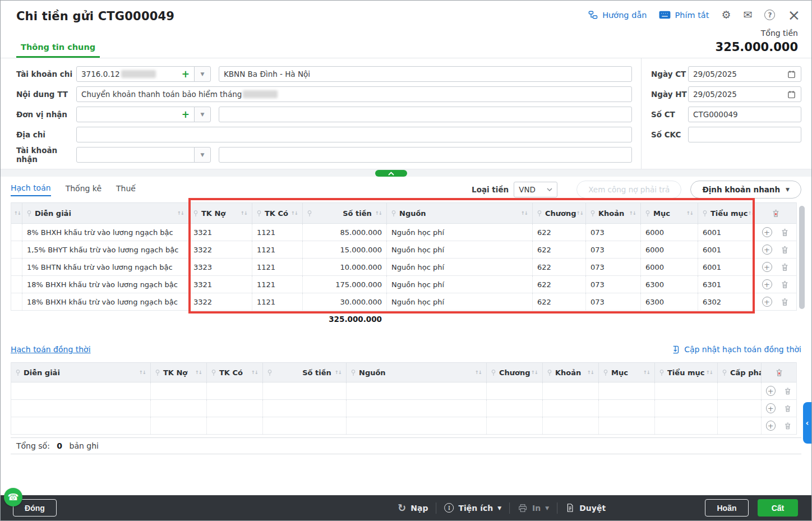 The width and height of the screenshot is (812, 521). What do you see at coordinates (736, 350) in the screenshot?
I see `update-simultaneous-link: Cập nhật hạch toán đồng thời` at bounding box center [736, 350].